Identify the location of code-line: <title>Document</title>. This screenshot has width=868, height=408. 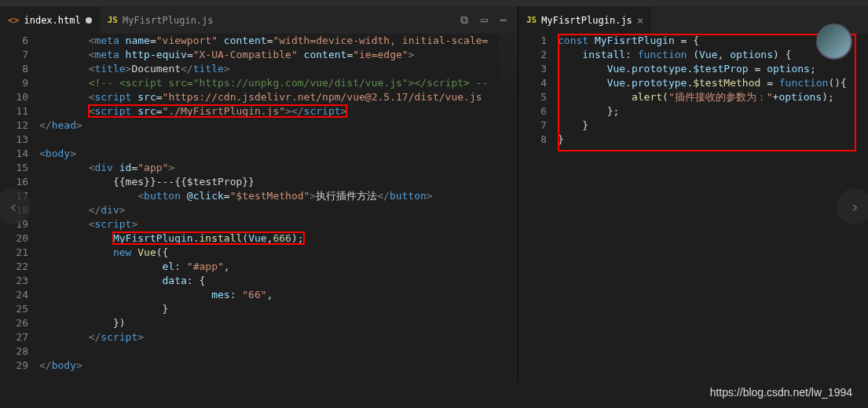
(278, 69).